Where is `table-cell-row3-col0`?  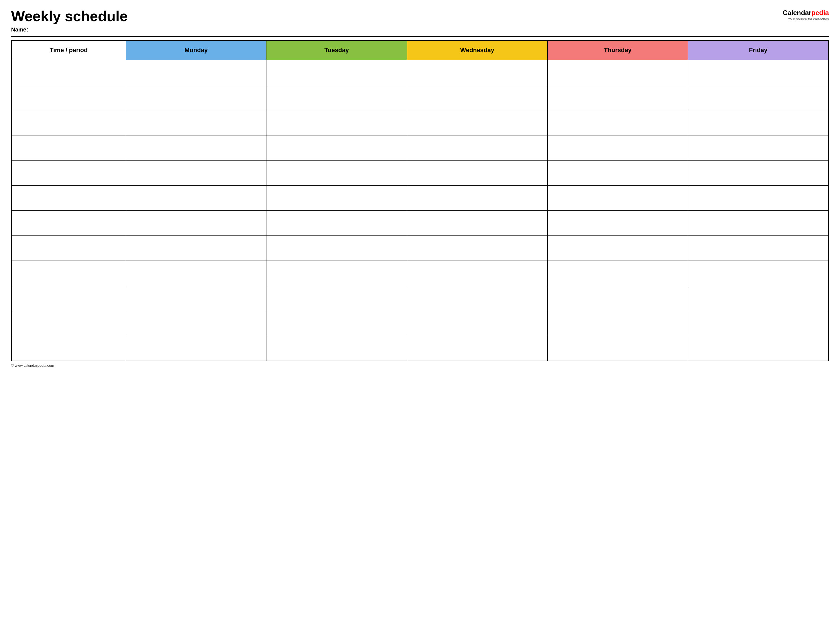 table-cell-row3-col0 is located at coordinates (68, 148).